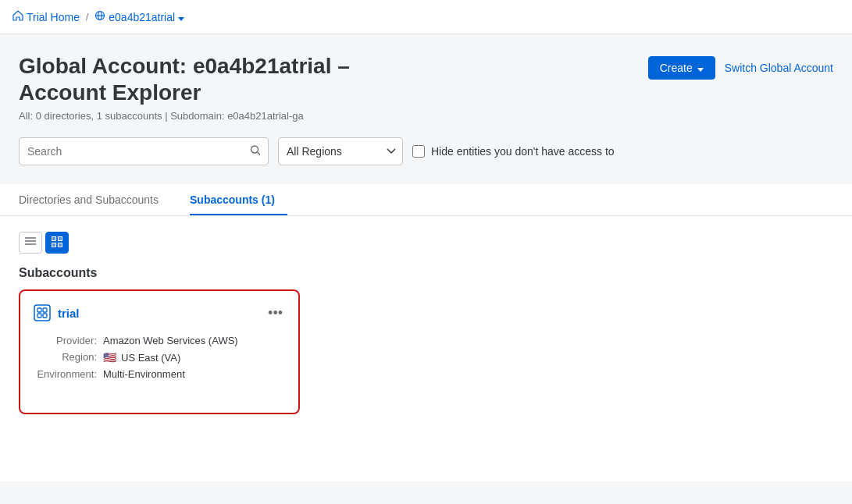 This screenshot has width=852, height=504. I want to click on list-view-button, so click(30, 243).